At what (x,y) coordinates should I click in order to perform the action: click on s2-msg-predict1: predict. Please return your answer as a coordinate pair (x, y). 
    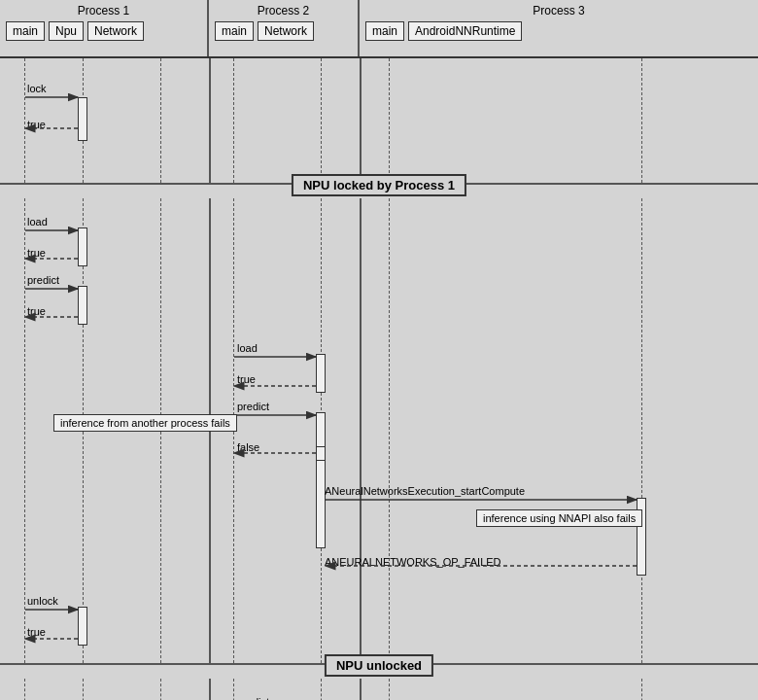
    Looking at the image, I should click on (43, 280).